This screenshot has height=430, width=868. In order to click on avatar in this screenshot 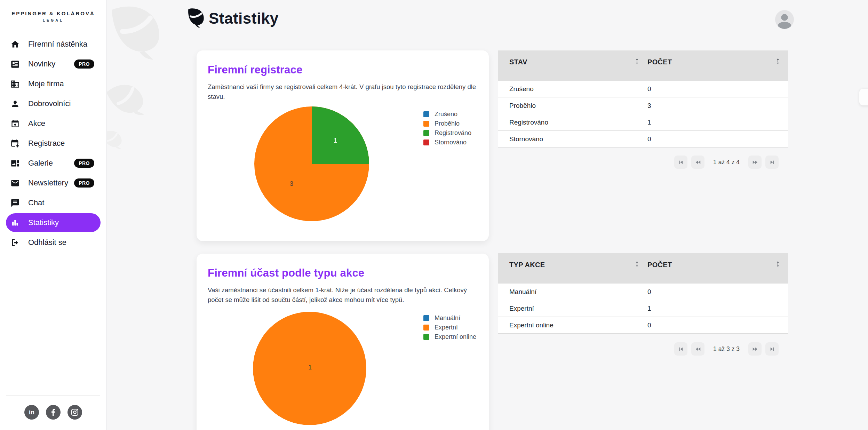, I will do `click(785, 19)`.